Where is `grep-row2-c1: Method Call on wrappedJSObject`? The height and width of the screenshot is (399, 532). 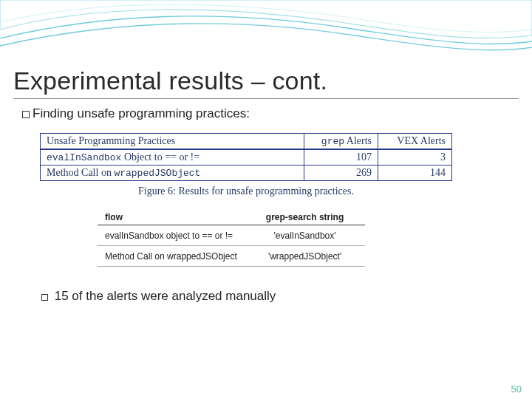
grep-row2-c1: Method Call on wrappedJSObject is located at coordinates (171, 256).